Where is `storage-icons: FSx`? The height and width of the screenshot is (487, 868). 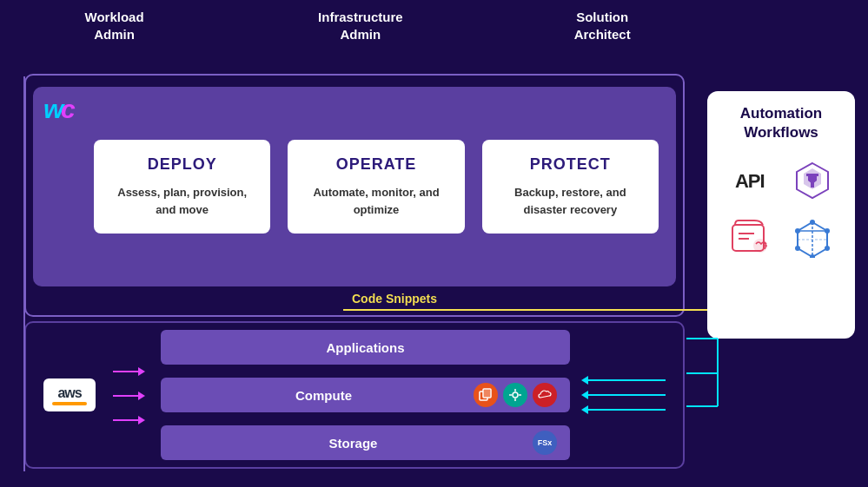
storage-icons: FSx is located at coordinates (545, 443).